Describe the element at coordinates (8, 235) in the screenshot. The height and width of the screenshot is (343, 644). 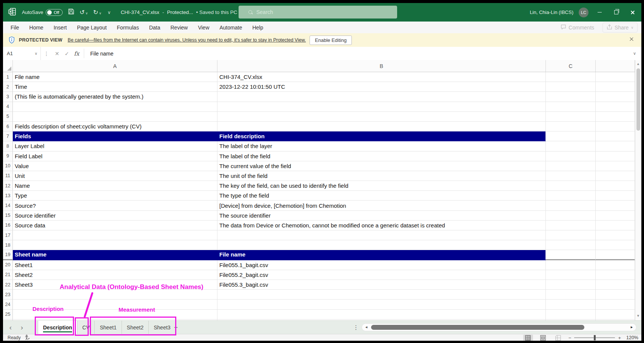
I see `row-header-17: 17` at that location.